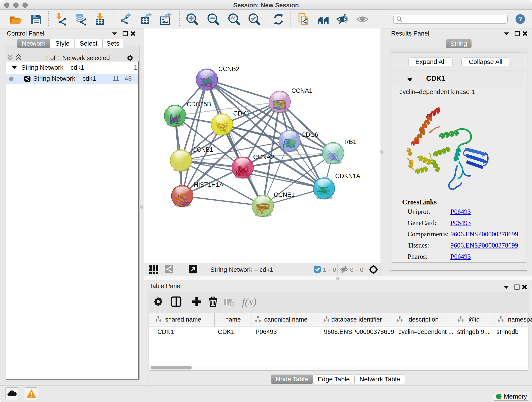 The height and width of the screenshot is (402, 532). What do you see at coordinates (249, 302) in the screenshot?
I see `svg-text: f(x)` at bounding box center [249, 302].